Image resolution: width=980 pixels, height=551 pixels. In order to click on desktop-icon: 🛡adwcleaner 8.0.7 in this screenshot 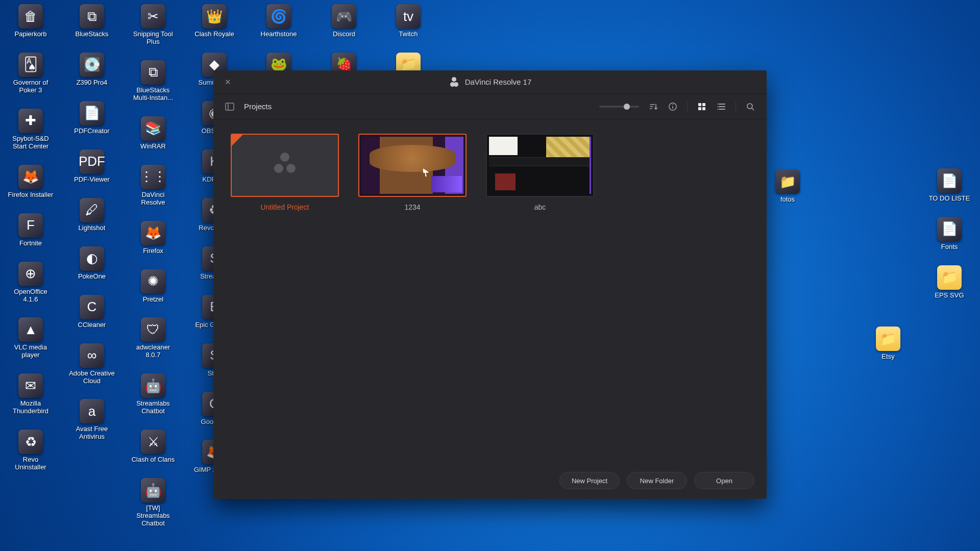, I will do `click(153, 338)`.